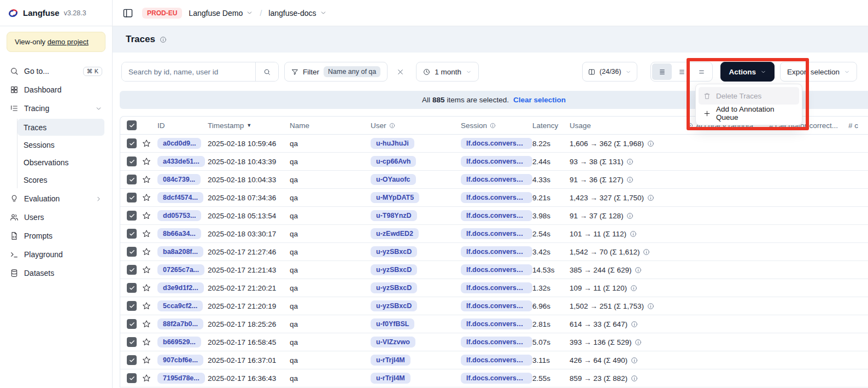  I want to click on user-id-badge: u-MYpDAT5, so click(395, 198).